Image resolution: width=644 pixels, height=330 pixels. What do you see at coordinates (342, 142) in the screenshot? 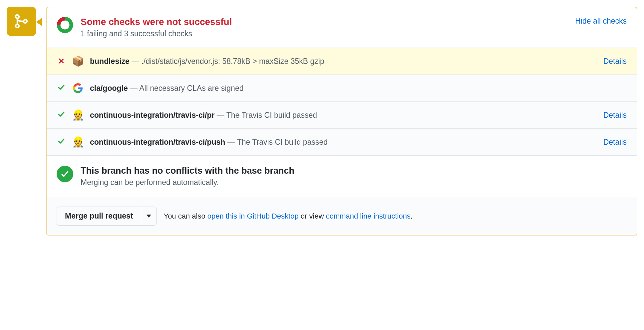
I see `check-row: 👷continuous-integration/travis-ci/push —…` at bounding box center [342, 142].